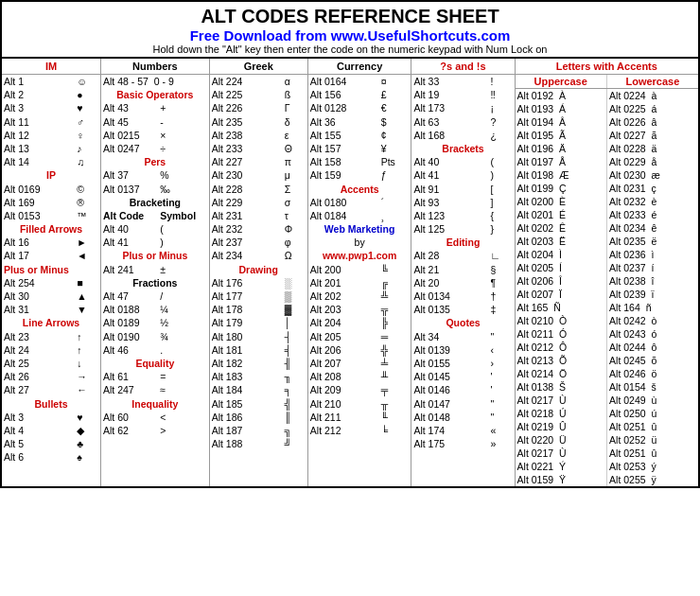 This screenshot has height=596, width=700. Describe the element at coordinates (562, 307) in the screenshot. I see `ltr-r17-upper: Alt 165 Ñ` at that location.